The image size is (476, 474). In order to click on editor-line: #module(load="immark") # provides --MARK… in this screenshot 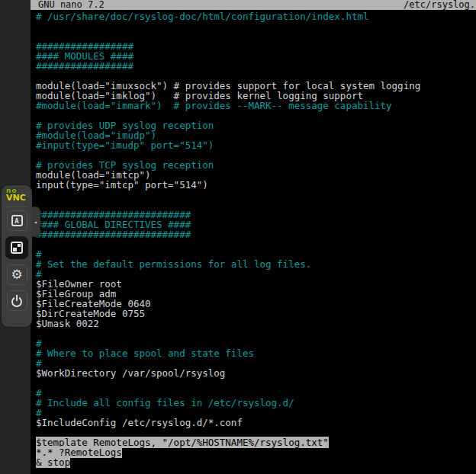, I will do `click(256, 105)`.